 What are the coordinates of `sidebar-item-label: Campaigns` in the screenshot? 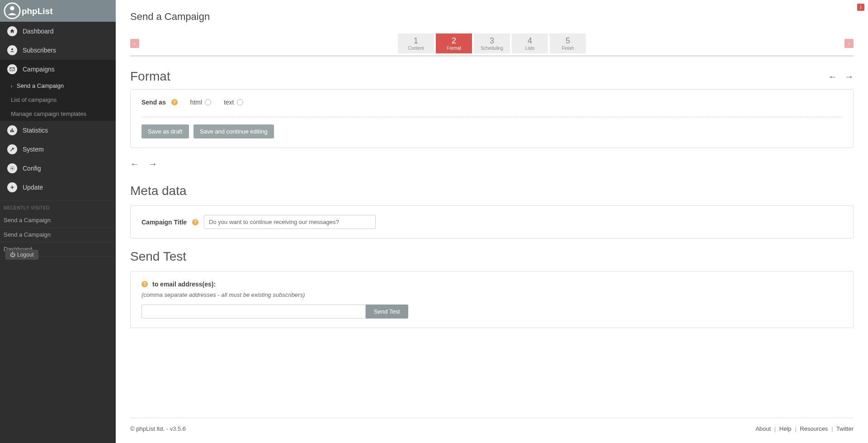 It's located at (39, 69).